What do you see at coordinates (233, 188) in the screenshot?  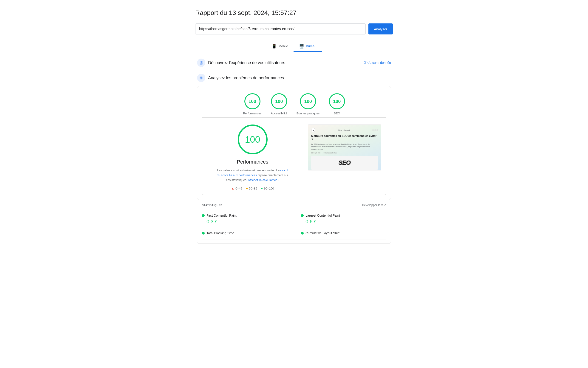 I see `legend-bad-icon: ▲` at bounding box center [233, 188].